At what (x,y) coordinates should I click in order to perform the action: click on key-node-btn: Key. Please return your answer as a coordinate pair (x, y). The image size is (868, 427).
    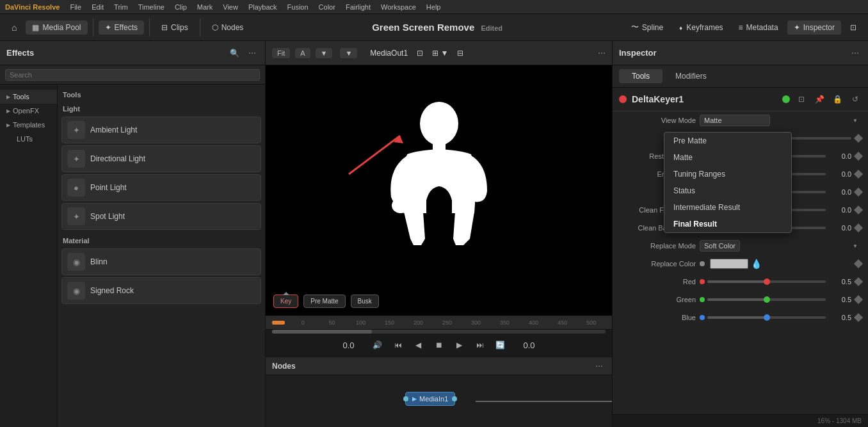
    Looking at the image, I should click on (285, 301).